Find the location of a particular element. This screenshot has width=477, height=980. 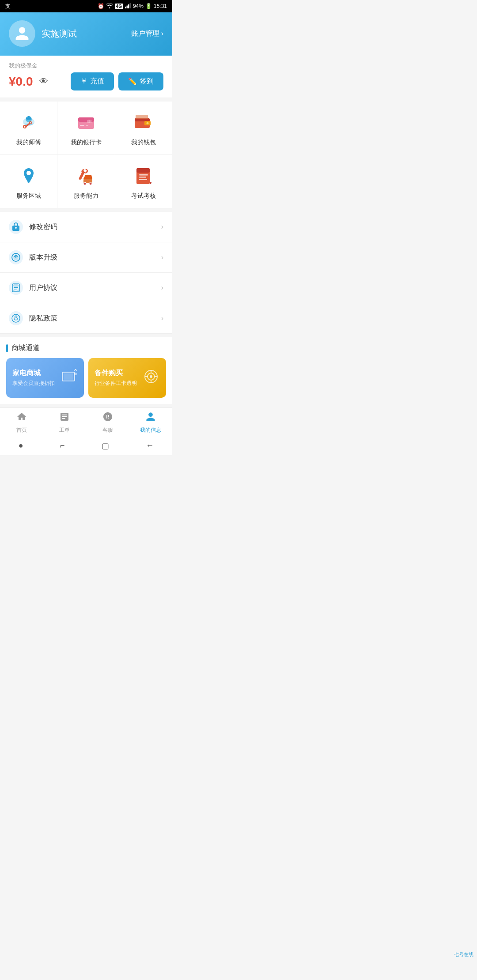

home-gesture-icon: ● is located at coordinates (21, 446).